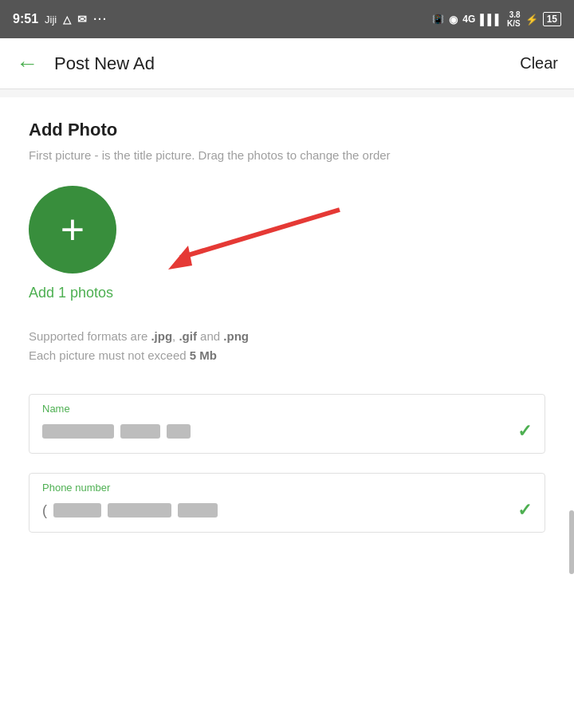 Image resolution: width=574 pixels, height=728 pixels. What do you see at coordinates (236, 336) in the screenshot?
I see `format-png: .png` at bounding box center [236, 336].